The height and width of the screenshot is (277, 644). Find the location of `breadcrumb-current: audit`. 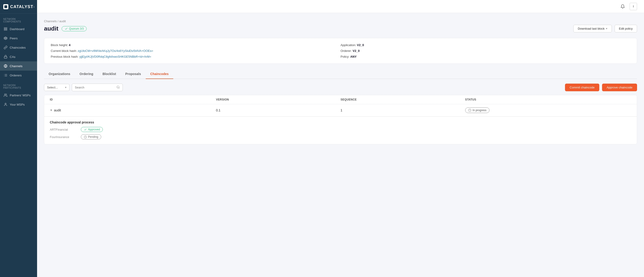

breadcrumb-current: audit is located at coordinates (62, 21).